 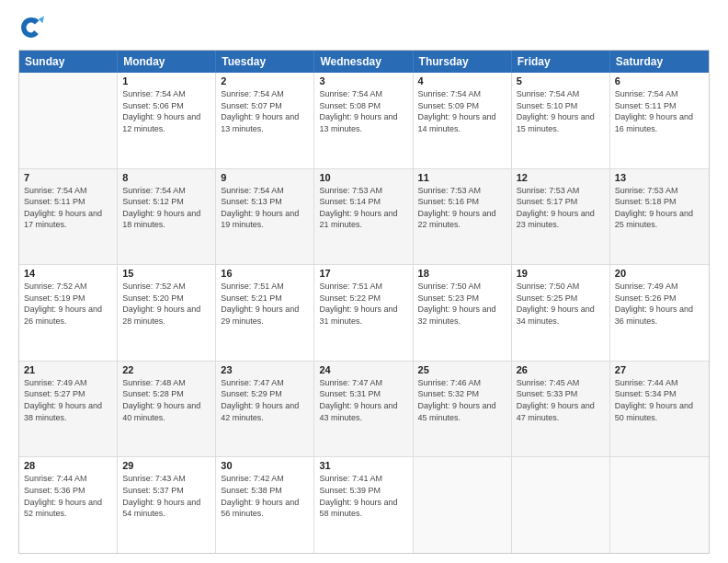 What do you see at coordinates (462, 370) in the screenshot?
I see `day-number: 25` at bounding box center [462, 370].